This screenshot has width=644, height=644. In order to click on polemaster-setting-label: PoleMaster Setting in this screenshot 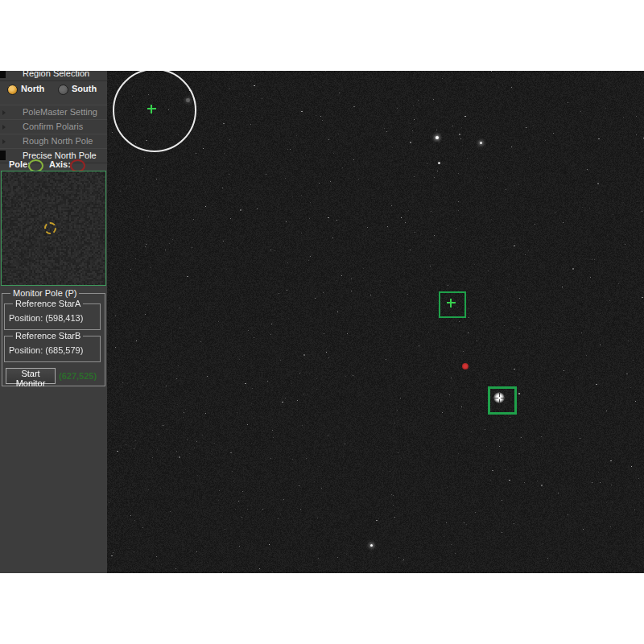, I will do `click(60, 112)`.